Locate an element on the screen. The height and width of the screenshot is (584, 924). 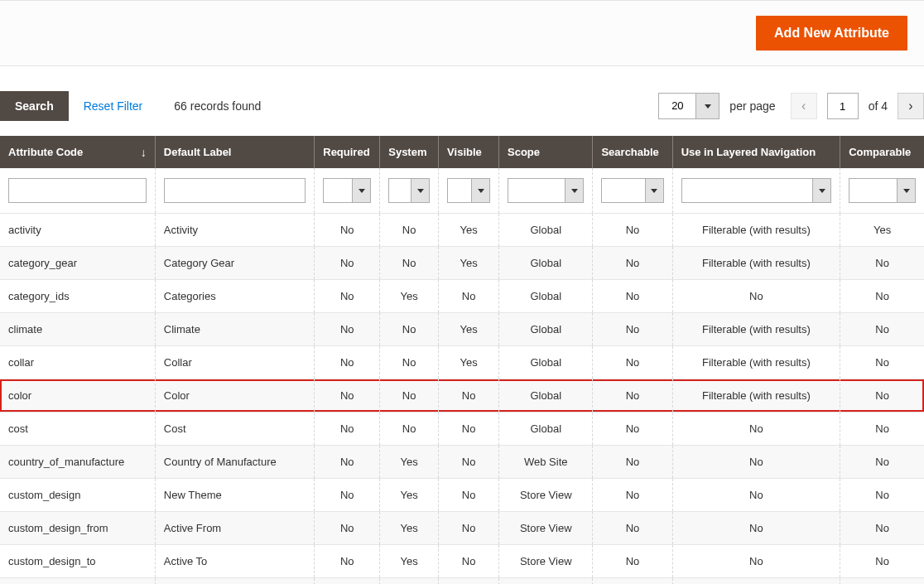
cell-value: category_ids is located at coordinates (39, 297).